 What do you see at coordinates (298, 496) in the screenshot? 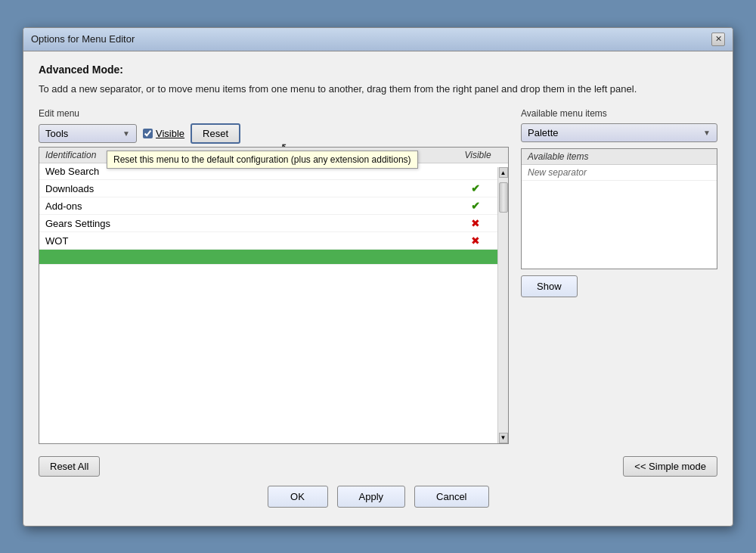
I see `ok-button: OK` at bounding box center [298, 496].